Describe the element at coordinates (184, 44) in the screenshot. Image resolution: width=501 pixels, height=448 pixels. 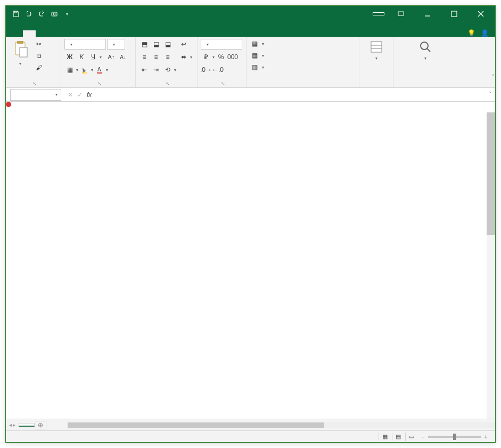
I see `wrap-text-icon: ↩` at that location.